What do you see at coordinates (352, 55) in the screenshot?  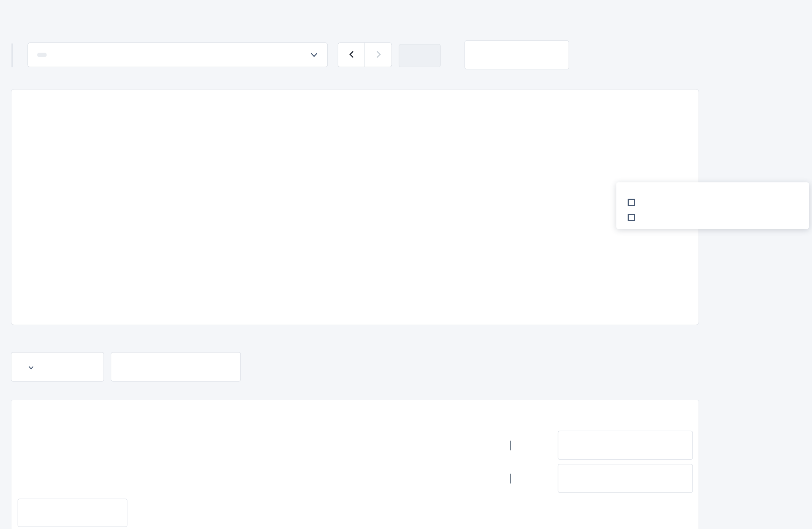 I see `prev-range-button` at bounding box center [352, 55].